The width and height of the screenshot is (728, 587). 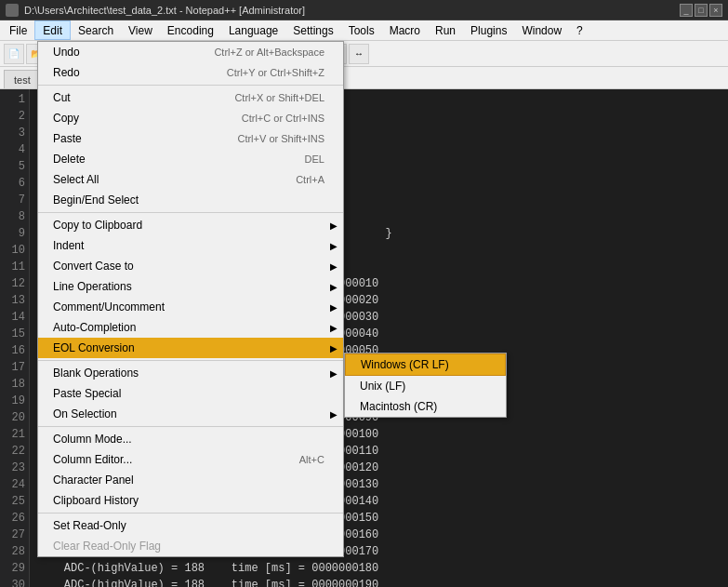 I want to click on line-number: 17, so click(x=15, y=367).